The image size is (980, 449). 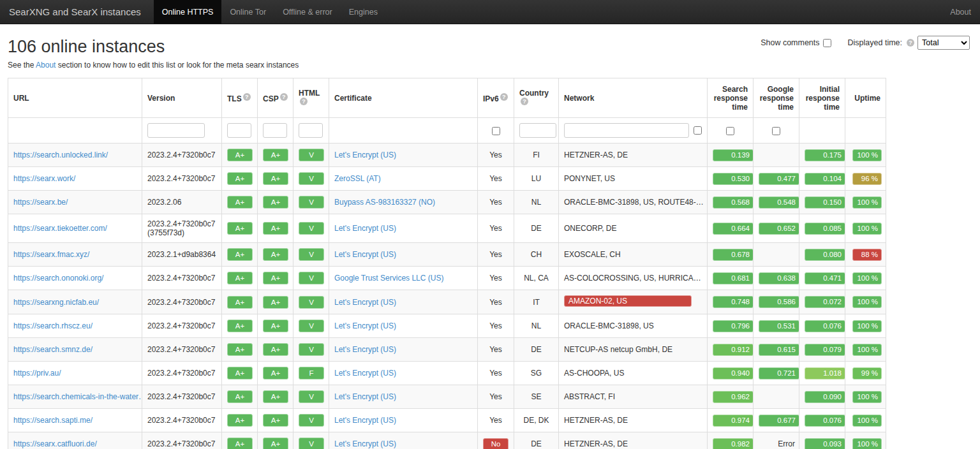 What do you see at coordinates (944, 43) in the screenshot?
I see `displayed-time-select: Total` at bounding box center [944, 43].